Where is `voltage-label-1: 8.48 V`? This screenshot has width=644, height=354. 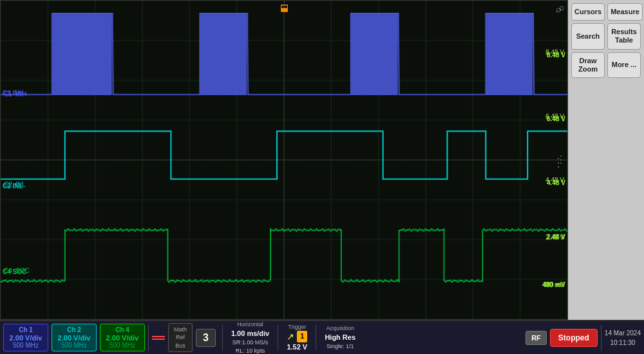
voltage-label-1: 8.48 V is located at coordinates (556, 55).